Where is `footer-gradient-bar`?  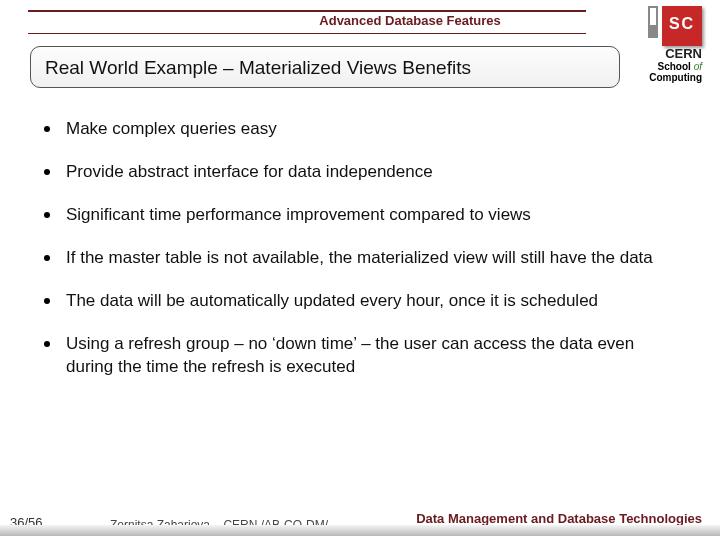
footer-gradient-bar is located at coordinates (360, 530).